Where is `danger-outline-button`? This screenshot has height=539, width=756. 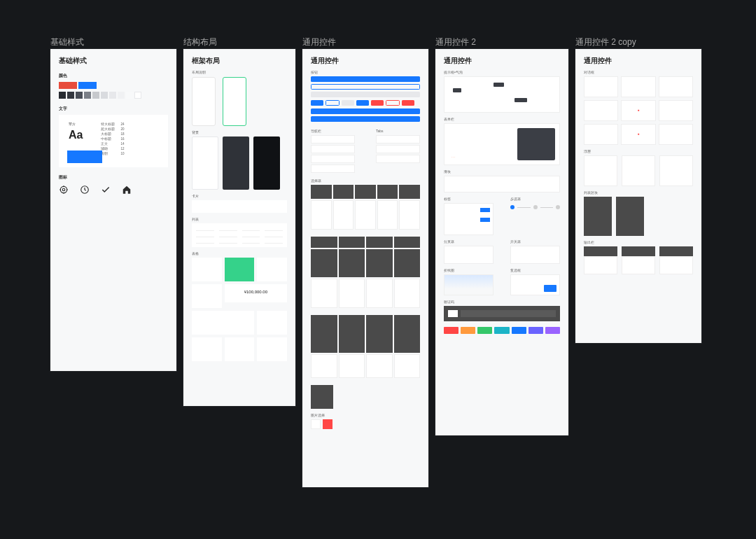 danger-outline-button is located at coordinates (393, 103).